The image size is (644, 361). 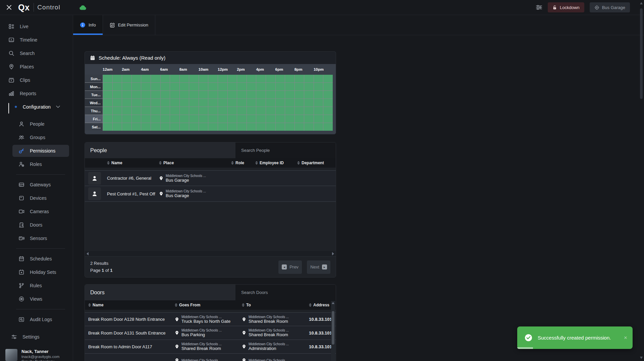 What do you see at coordinates (41, 259) in the screenshot?
I see `sidebar-item-label: Schedules` at bounding box center [41, 259].